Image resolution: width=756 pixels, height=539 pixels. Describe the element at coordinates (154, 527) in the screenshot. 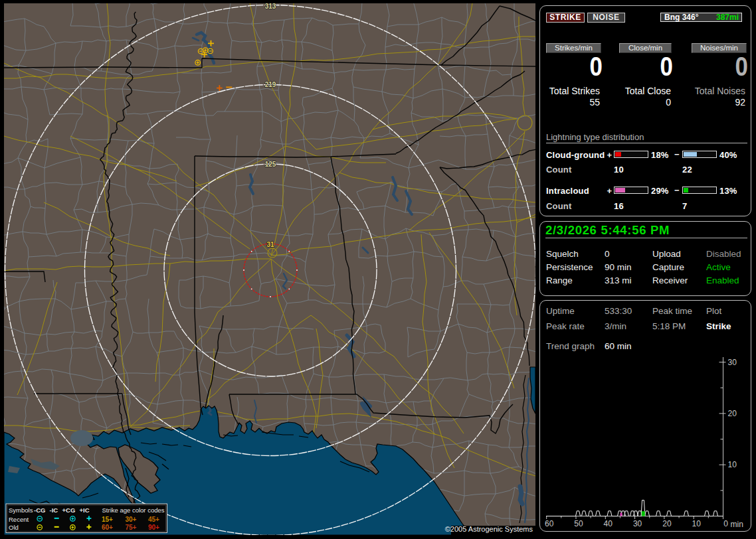

I see `svg-text: 90+` at that location.